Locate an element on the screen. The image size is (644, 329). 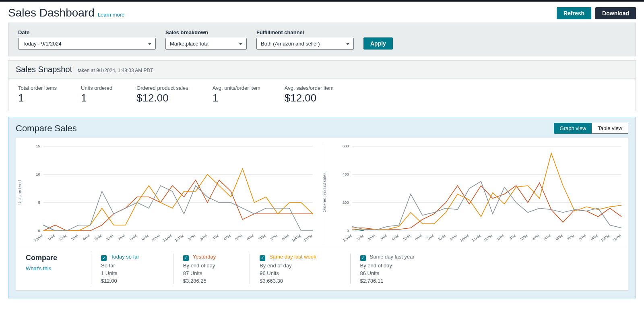
compare-label-col: CompareWhat's this is located at coordinates (46, 269).